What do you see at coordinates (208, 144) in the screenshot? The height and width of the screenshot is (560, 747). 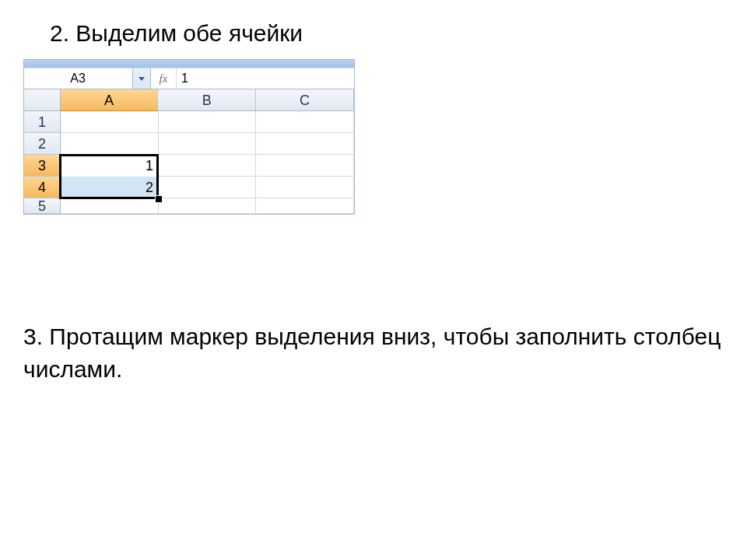 I see `cell-B2` at bounding box center [208, 144].